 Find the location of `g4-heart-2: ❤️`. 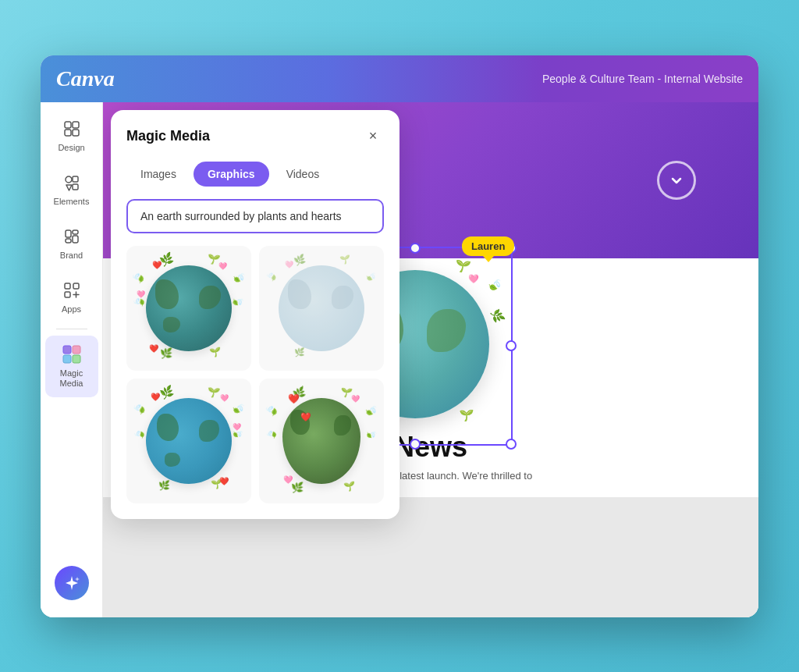

g4-heart-2: ❤️ is located at coordinates (306, 417).